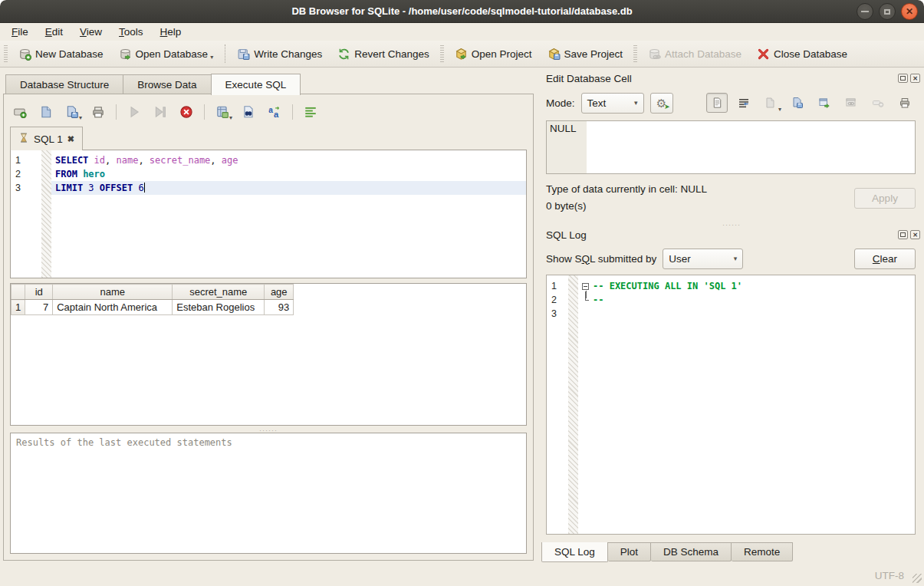 The width and height of the screenshot is (924, 586). Describe the element at coordinates (917, 578) in the screenshot. I see `resize-grip` at that location.